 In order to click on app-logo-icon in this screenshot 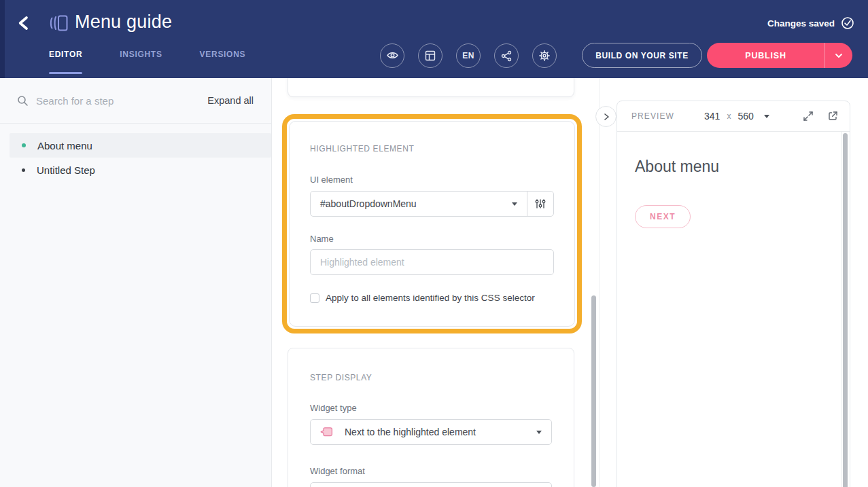, I will do `click(58, 23)`.